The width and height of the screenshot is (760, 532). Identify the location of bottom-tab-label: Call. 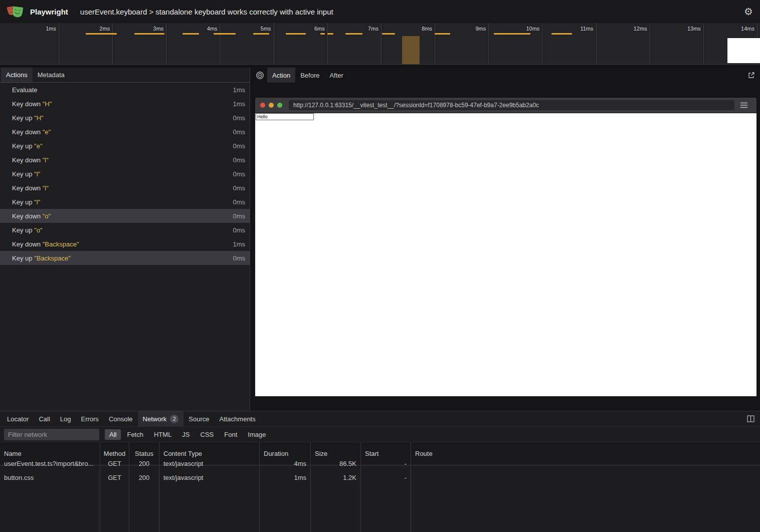
(44, 419).